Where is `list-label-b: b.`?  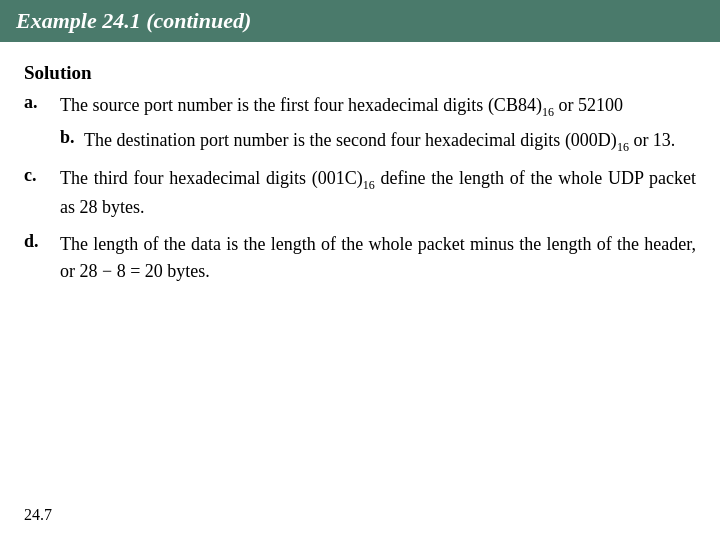 list-label-b: b. is located at coordinates (72, 138).